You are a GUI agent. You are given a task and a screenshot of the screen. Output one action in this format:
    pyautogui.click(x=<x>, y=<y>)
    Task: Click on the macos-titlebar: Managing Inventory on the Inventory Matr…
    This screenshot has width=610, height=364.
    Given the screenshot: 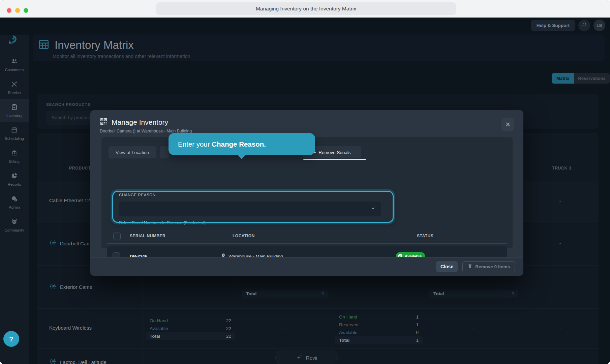 What is the action you would take?
    pyautogui.click(x=305, y=9)
    